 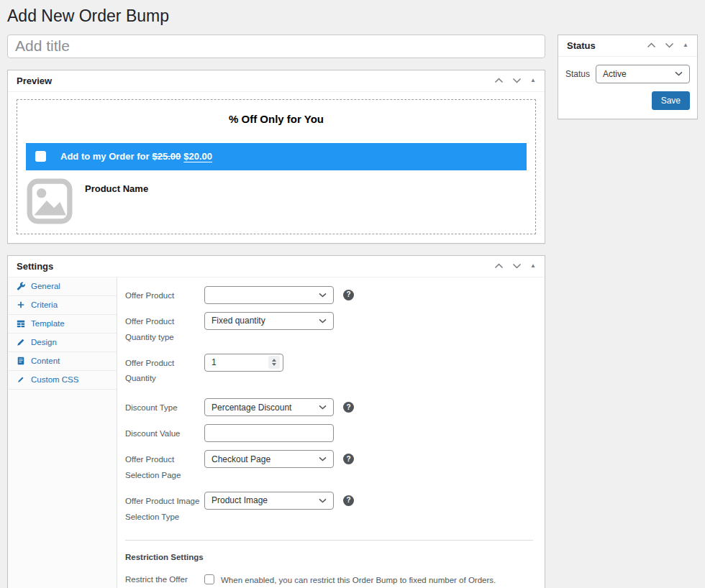 What do you see at coordinates (209, 579) in the screenshot?
I see `restrict-order-count-checkbox` at bounding box center [209, 579].